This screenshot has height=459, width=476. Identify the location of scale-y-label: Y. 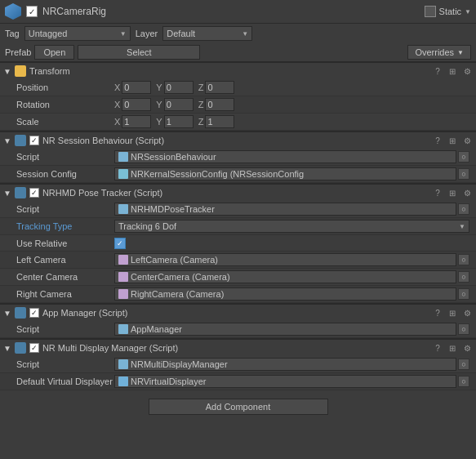
(158, 122).